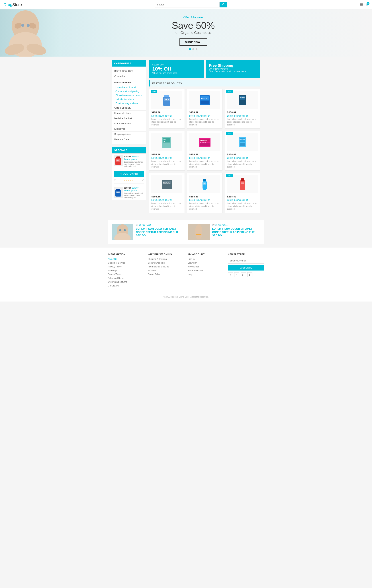 The image size is (372, 588). I want to click on product-name-4: Lorem ipsum dolor sit, so click(167, 158).